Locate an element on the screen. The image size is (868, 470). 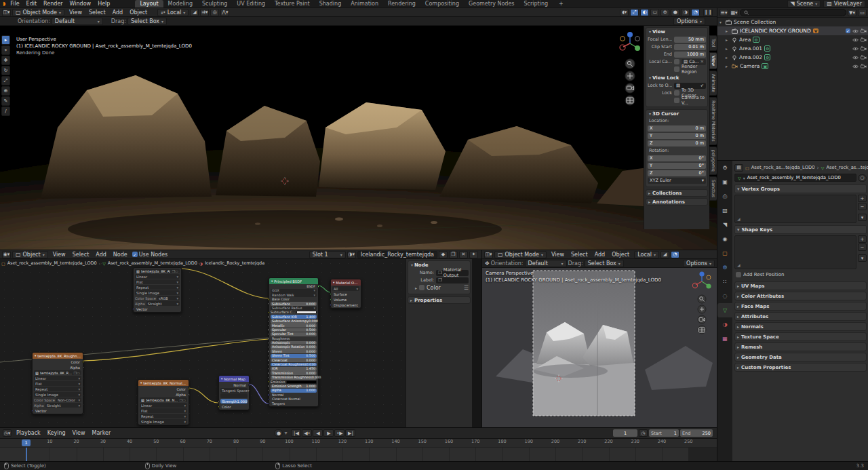
tool-rotate: ↻ is located at coordinates (5, 71).